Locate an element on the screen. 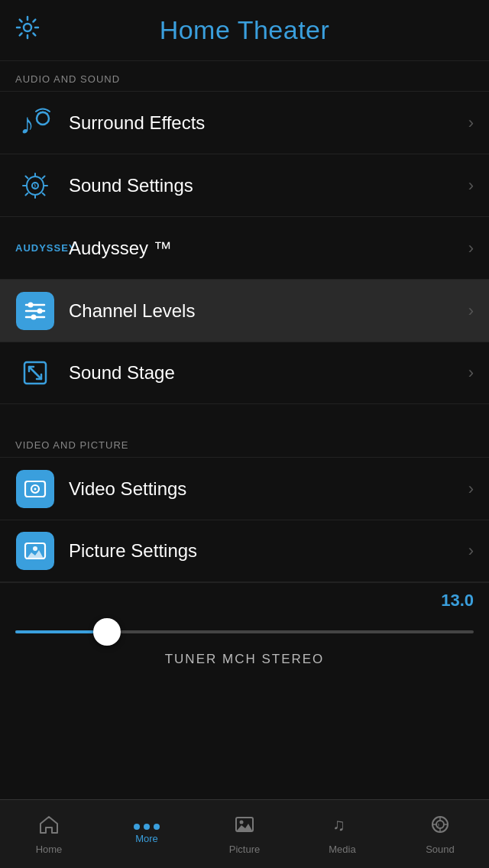 The image size is (489, 868). slider-area: 13.0 TUNER MCH STEREO is located at coordinates (244, 628).